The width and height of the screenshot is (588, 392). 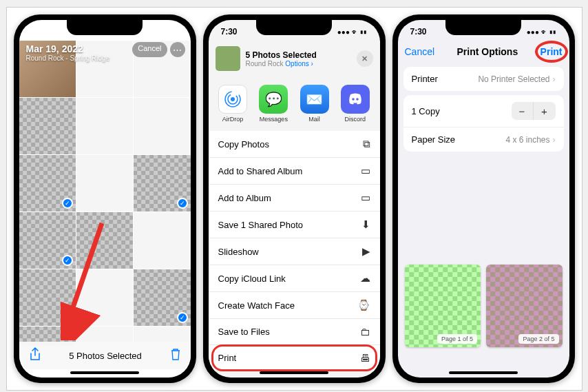 What do you see at coordinates (273, 103) in the screenshot?
I see `messages-app: 💬 Messages` at bounding box center [273, 103].